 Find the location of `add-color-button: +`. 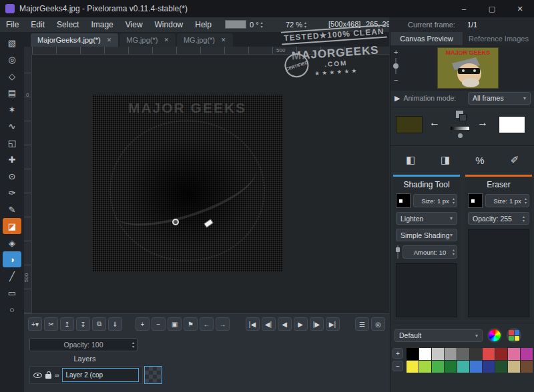

add-color-button: + is located at coordinates (398, 353).